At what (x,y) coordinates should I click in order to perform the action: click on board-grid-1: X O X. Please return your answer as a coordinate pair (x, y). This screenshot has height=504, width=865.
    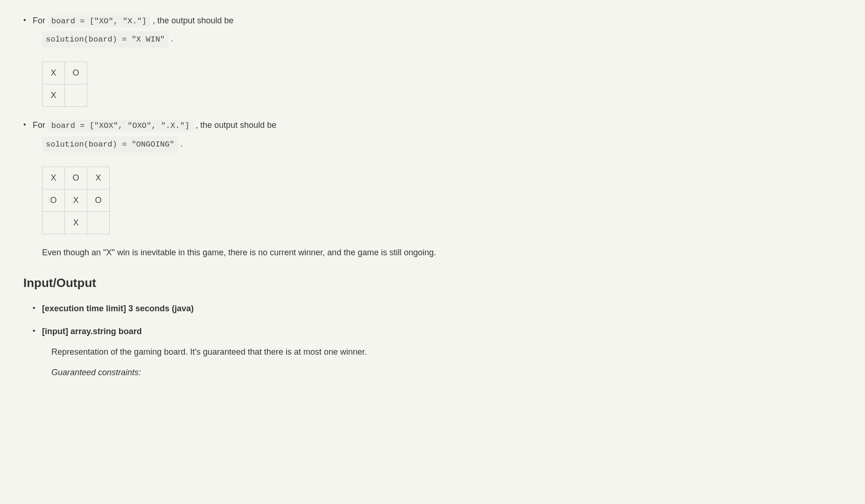
    Looking at the image, I should click on (64, 84).